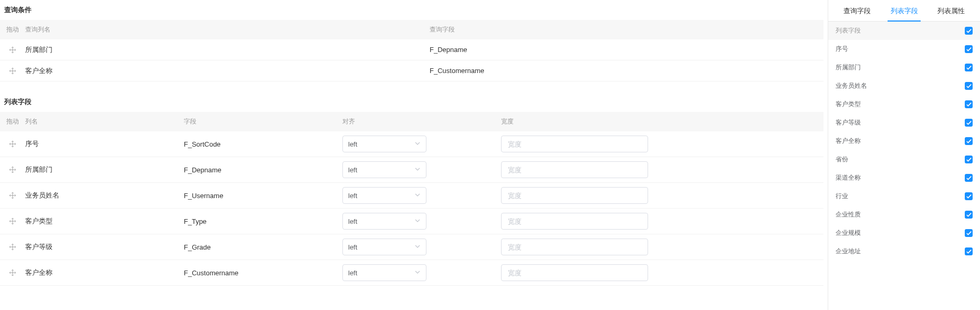 This screenshot has width=980, height=310. Describe the element at coordinates (904, 233) in the screenshot. I see `field-item: 企业规模` at that location.